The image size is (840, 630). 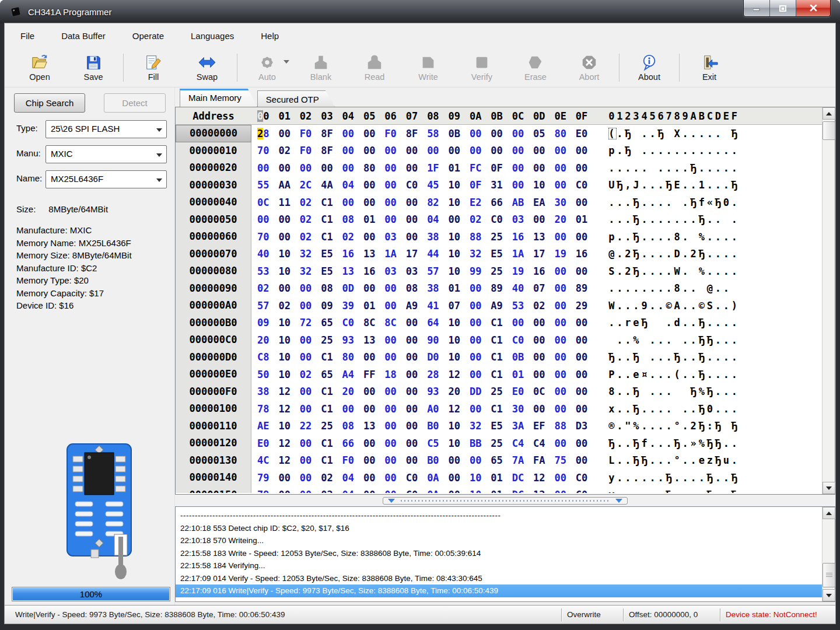 What do you see at coordinates (499, 516) in the screenshot?
I see `log-line: ----------------------------------------…` at bounding box center [499, 516].